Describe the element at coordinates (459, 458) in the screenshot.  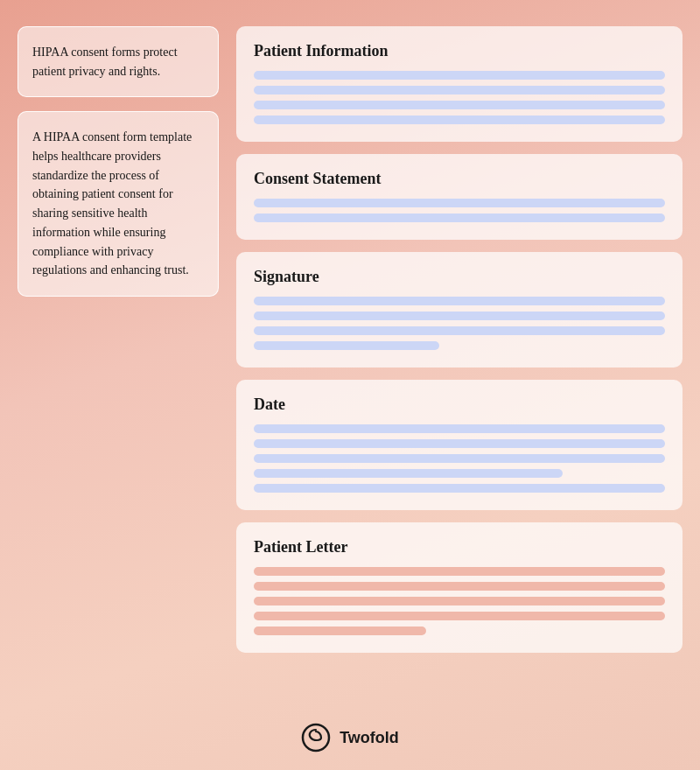
I see `date-lines` at that location.